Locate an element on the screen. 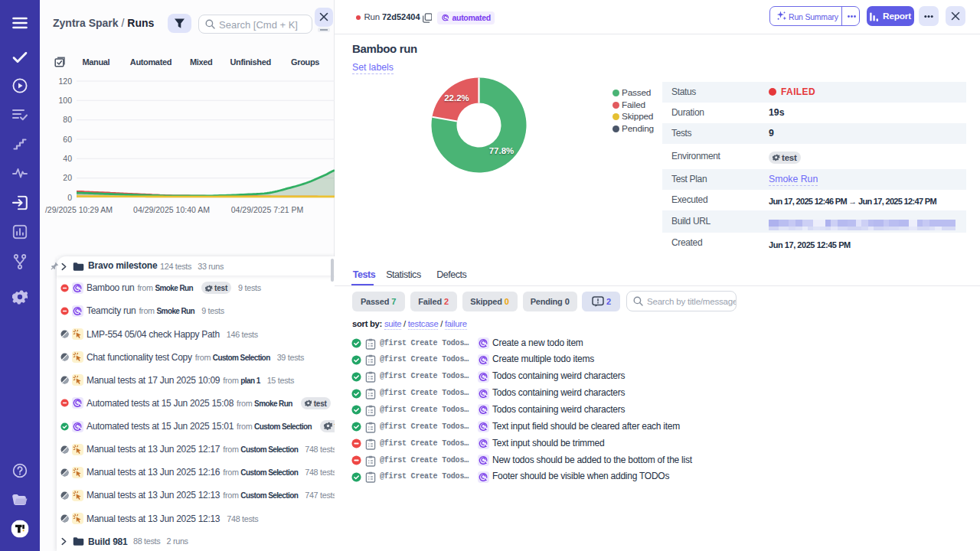 The width and height of the screenshot is (980, 551). svg-text: /29/2025 10:29 AM is located at coordinates (79, 210).